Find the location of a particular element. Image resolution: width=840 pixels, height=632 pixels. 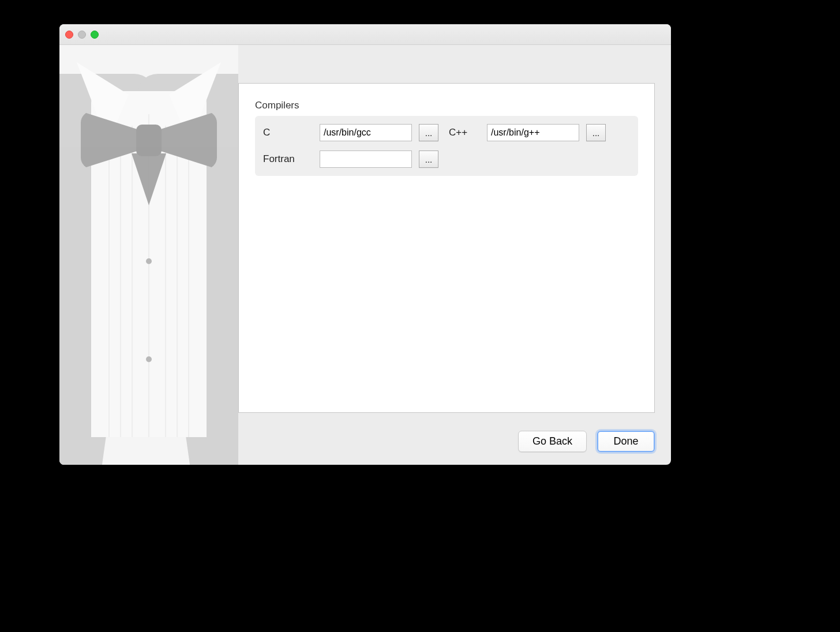

cpp-label: C++ is located at coordinates (464, 133).